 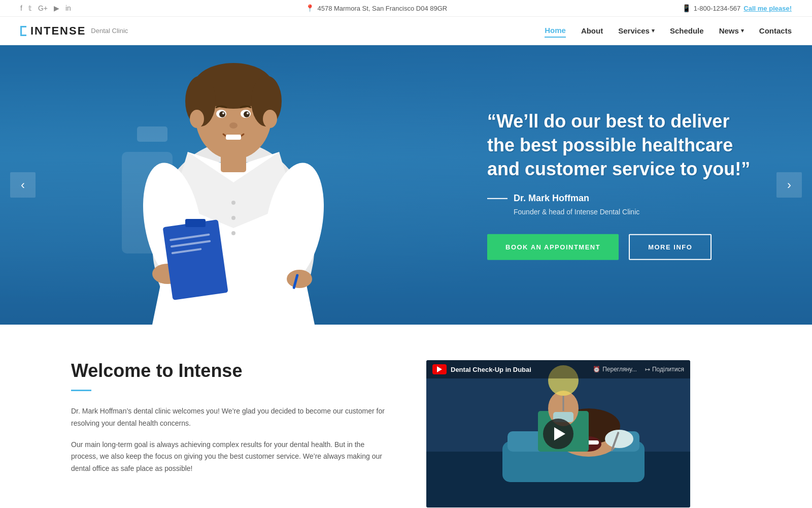 I want to click on author-line, so click(x=497, y=199).